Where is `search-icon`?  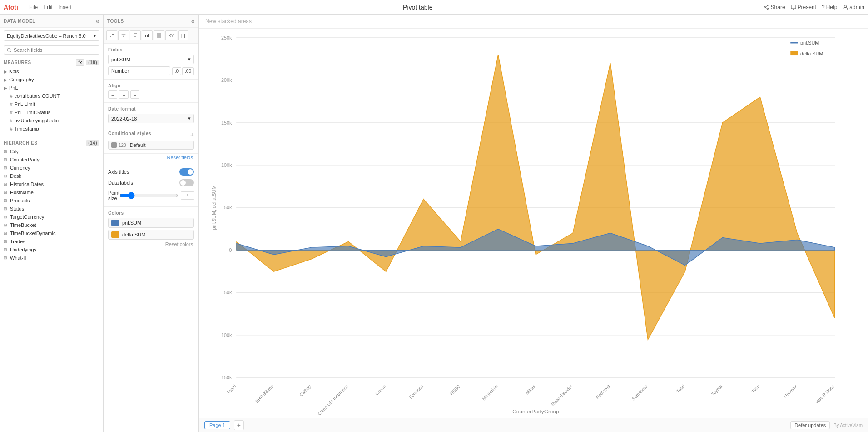 search-icon is located at coordinates (9, 50).